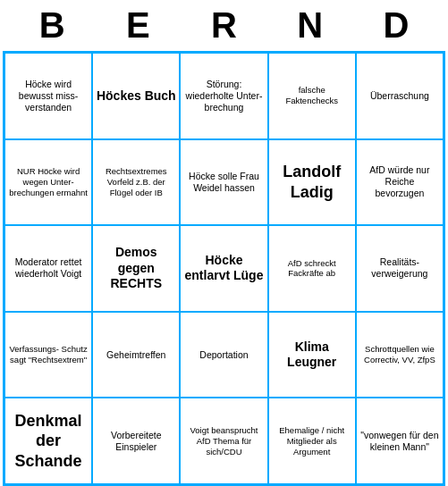 This screenshot has height=486, width=448. Describe the element at coordinates (224, 25) in the screenshot. I see `header: B E R N D` at that location.